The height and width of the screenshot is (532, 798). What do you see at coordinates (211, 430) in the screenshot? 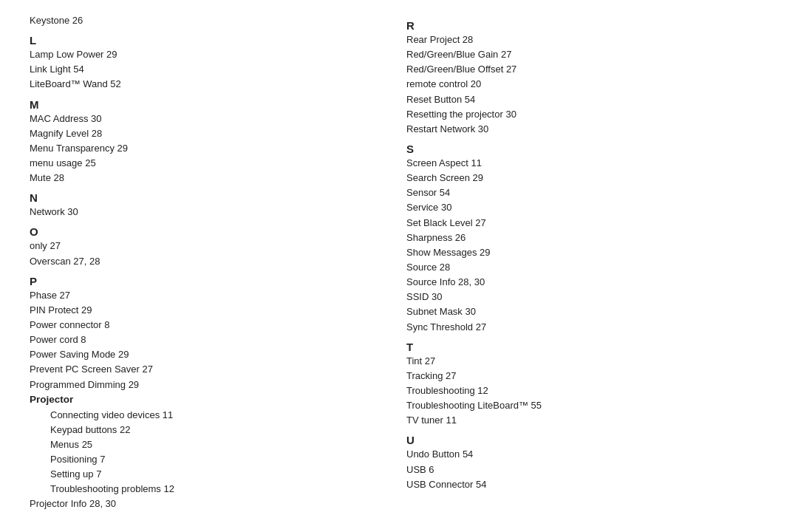
I see `index-sub-entry: Keypad buttons 22` at bounding box center [211, 430].